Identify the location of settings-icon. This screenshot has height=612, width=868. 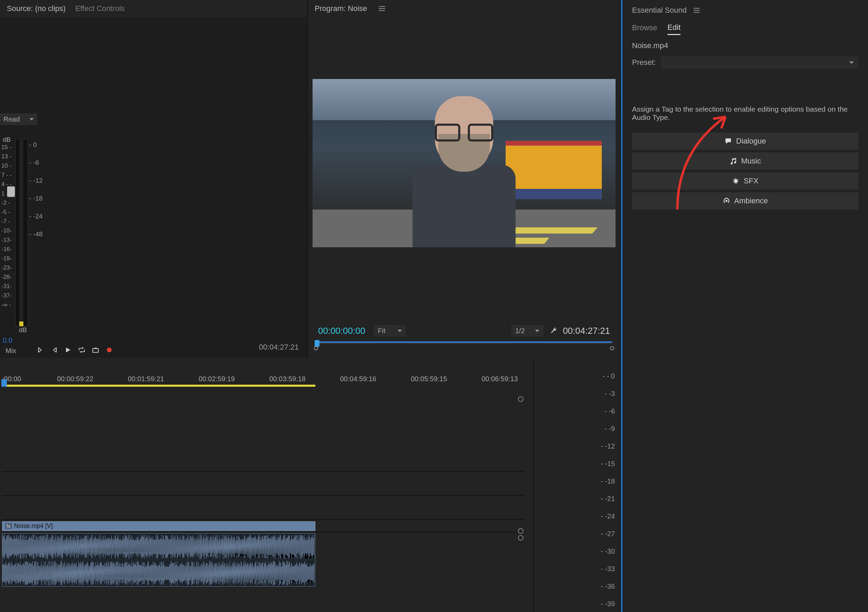
(554, 331).